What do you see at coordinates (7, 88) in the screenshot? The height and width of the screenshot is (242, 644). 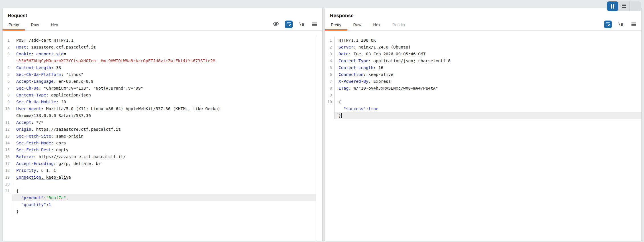 I see `line-number: 7` at bounding box center [7, 88].